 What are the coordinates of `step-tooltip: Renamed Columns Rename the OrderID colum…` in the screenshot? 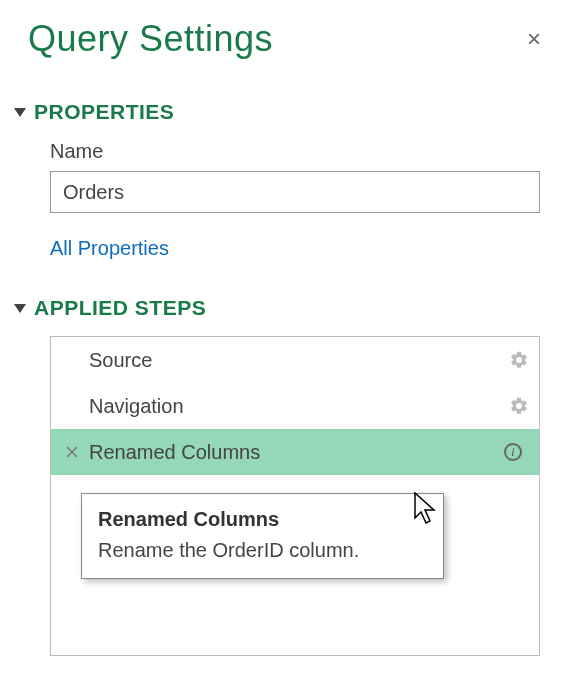 It's located at (262, 536).